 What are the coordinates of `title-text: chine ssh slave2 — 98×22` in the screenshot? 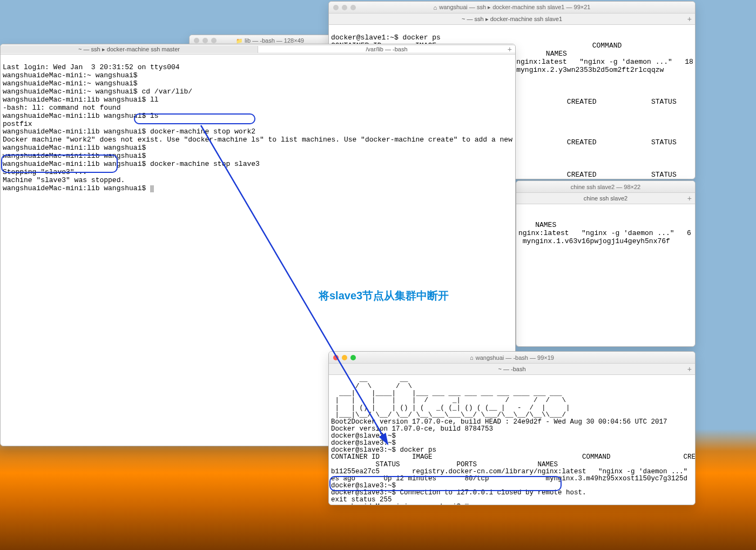 It's located at (606, 187).